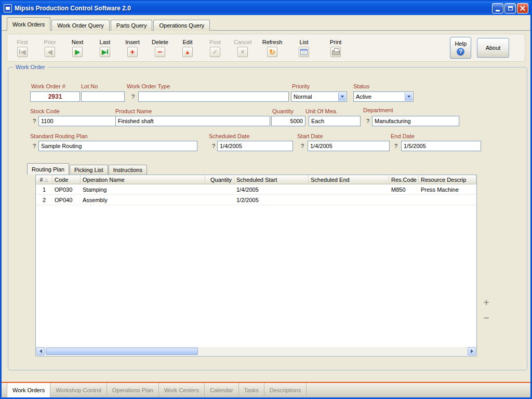 The image size is (532, 399). Describe the element at coordinates (441, 146) in the screenshot. I see `end-date-field` at that location.